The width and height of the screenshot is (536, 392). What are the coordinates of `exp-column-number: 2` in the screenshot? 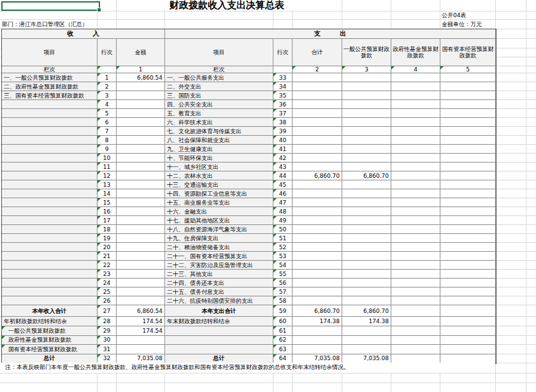 It's located at (317, 70).